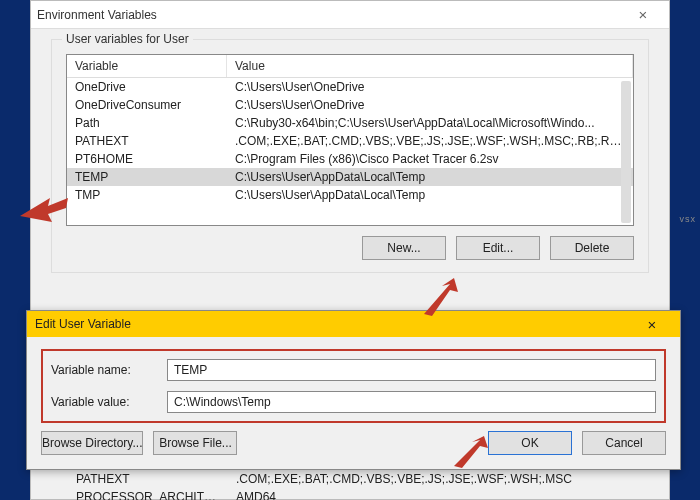  Describe the element at coordinates (412, 370) in the screenshot. I see `variable-name-input` at that location.